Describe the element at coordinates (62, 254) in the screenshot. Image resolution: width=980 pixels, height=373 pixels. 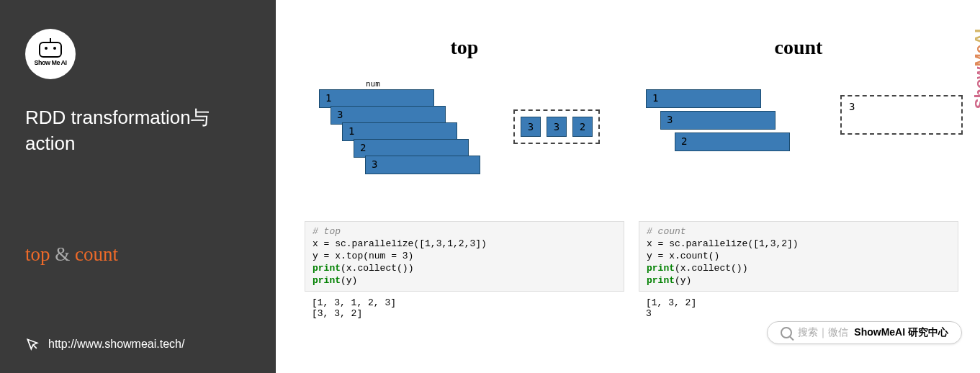
I see `subtitle-amp: &` at that location.